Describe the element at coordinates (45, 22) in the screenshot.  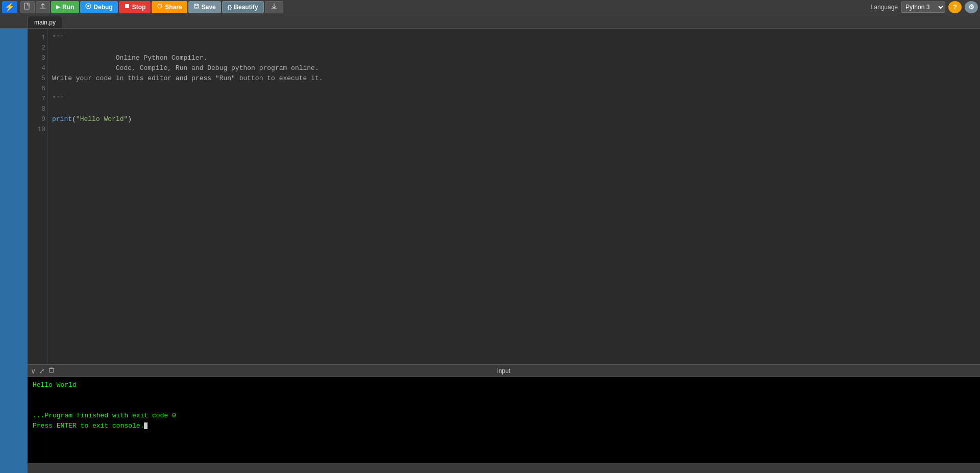
I see `tab-main-py: main.py` at that location.